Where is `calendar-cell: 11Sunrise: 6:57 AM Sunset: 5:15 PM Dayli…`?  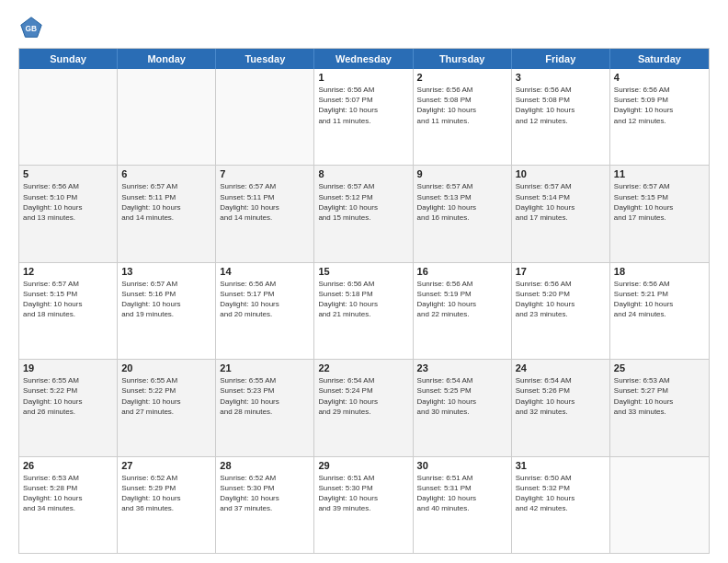 calendar-cell: 11Sunrise: 6:57 AM Sunset: 5:15 PM Dayli… is located at coordinates (660, 213).